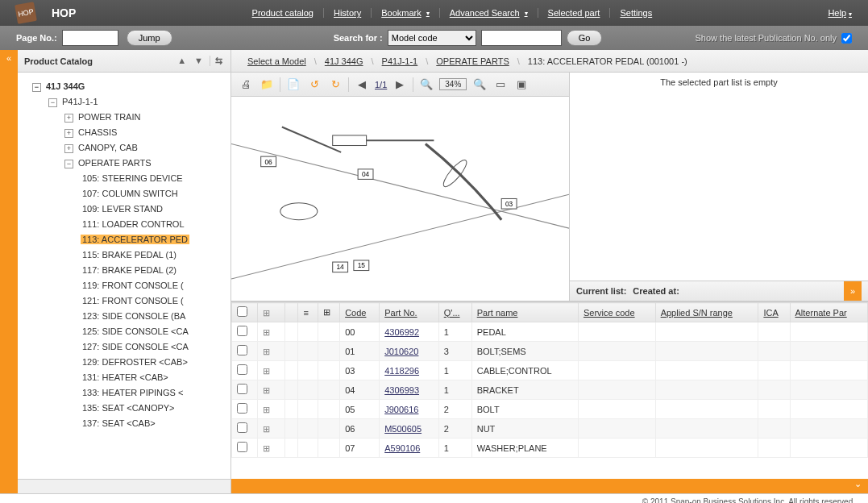  I want to click on col-code: Code, so click(359, 313).